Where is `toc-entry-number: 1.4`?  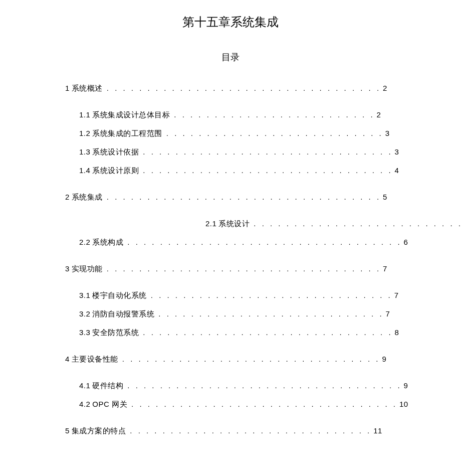 toc-entry-number: 1.4 is located at coordinates (85, 171).